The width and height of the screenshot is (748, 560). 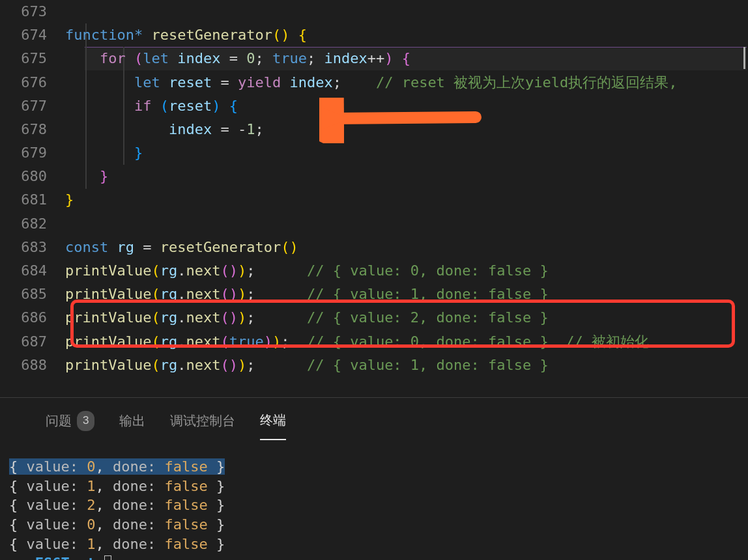 I want to click on line-content: printValue(rg.next()); // { value: 0, do…, so click(x=307, y=271).